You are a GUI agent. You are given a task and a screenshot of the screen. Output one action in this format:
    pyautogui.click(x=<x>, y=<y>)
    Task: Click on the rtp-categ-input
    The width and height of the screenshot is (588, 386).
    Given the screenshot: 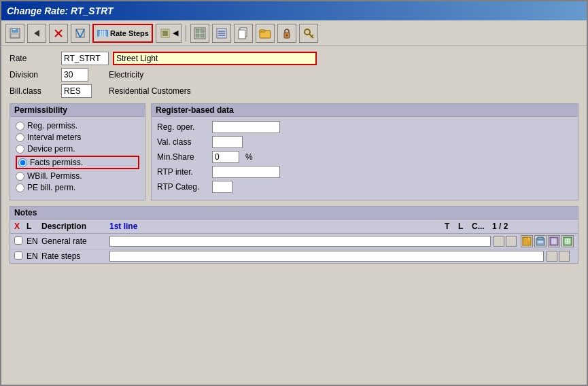 What is the action you would take?
    pyautogui.click(x=222, y=187)
    